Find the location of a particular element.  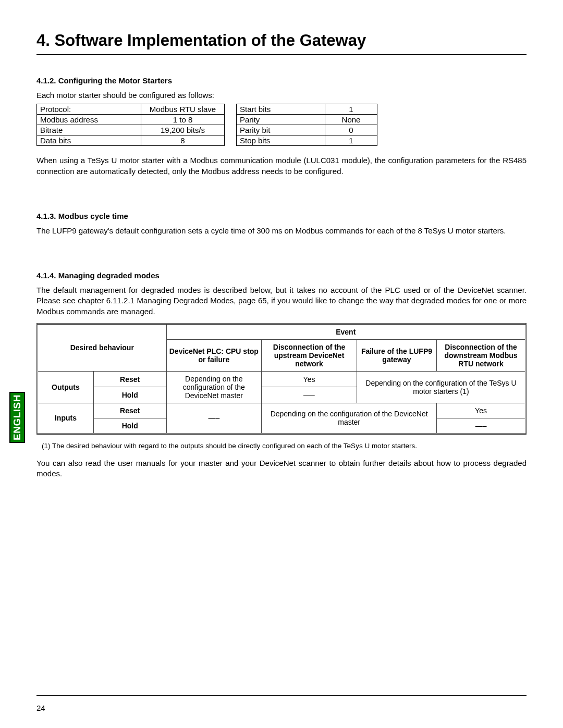

cell-value: 0 is located at coordinates (351, 130).